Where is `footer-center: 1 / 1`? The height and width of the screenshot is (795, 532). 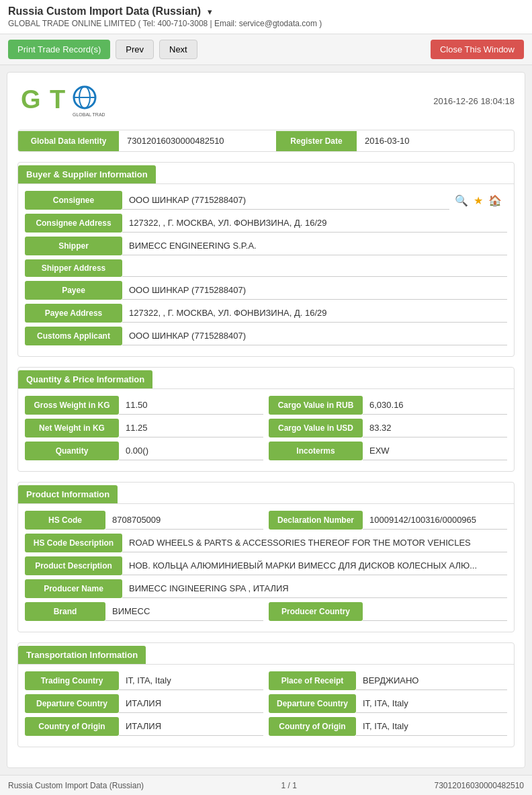
footer-center: 1 / 1 is located at coordinates (289, 786).